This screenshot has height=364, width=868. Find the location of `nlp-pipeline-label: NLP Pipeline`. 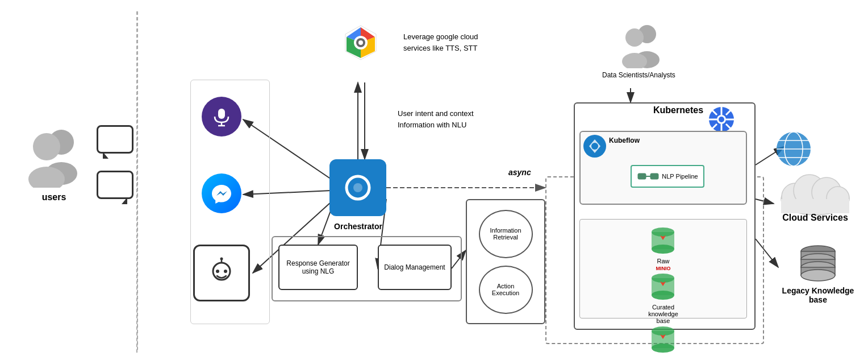

nlp-pipeline-label: NLP Pipeline is located at coordinates (679, 176).